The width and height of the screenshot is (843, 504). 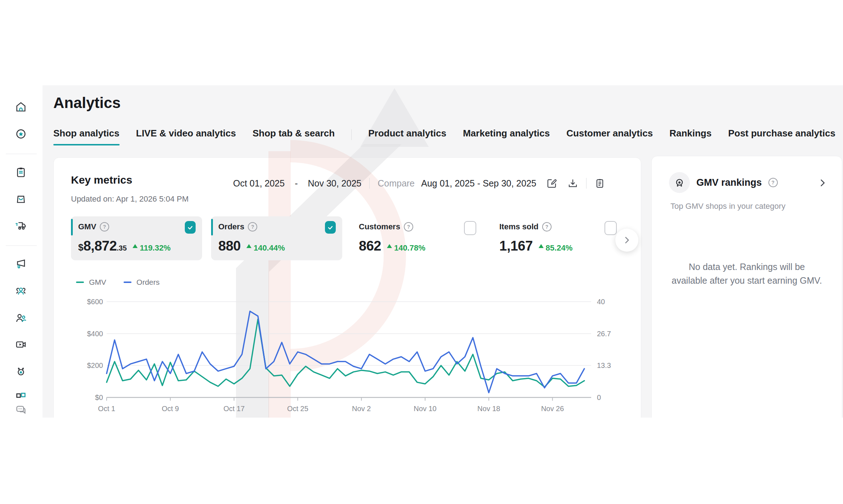 What do you see at coordinates (729, 183) in the screenshot?
I see `rankings-title: GMV rankings` at bounding box center [729, 183].